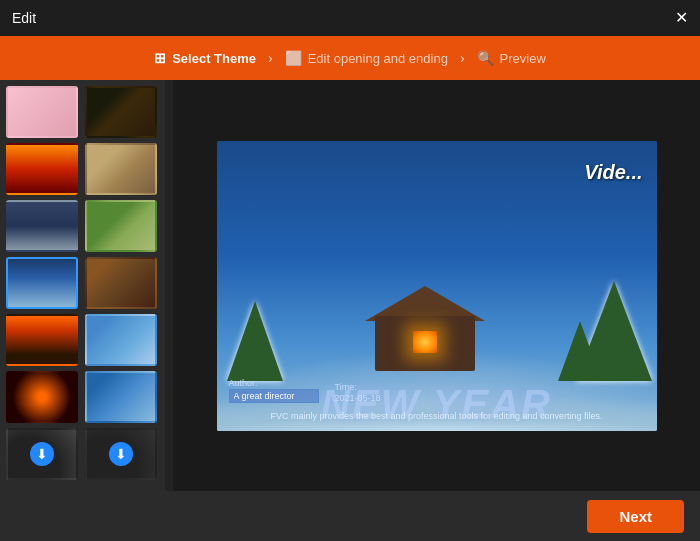 This screenshot has height=541, width=700. Describe the element at coordinates (437, 390) in the screenshot. I see `preview-info-bar: Author: Time: 2021-05-18` at that location.